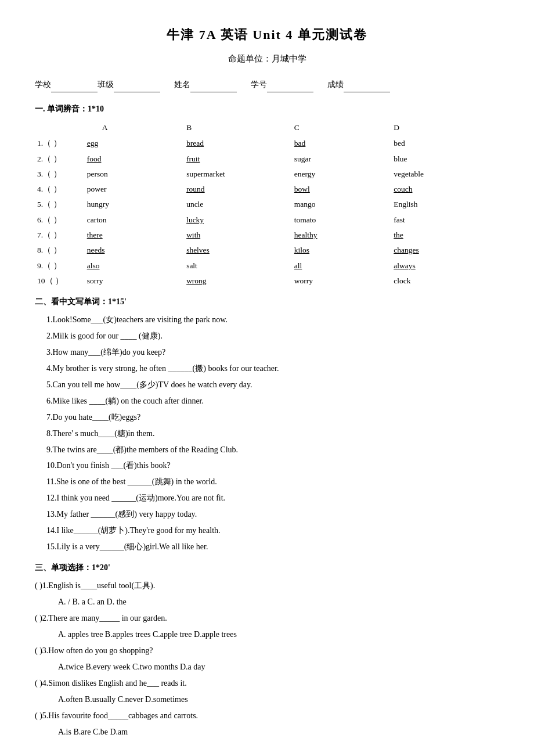 Image resolution: width=534 pixels, height=756 pixels. Describe the element at coordinates (279, 699) in the screenshot. I see `choice-options: A.often B.usually C.never D.sometimes` at that location.